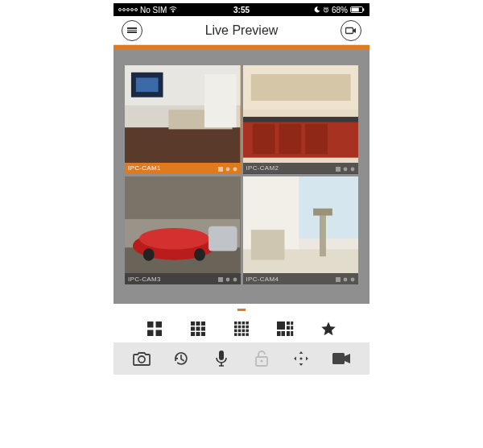 The width and height of the screenshot is (483, 448). I want to click on history-button, so click(181, 359).